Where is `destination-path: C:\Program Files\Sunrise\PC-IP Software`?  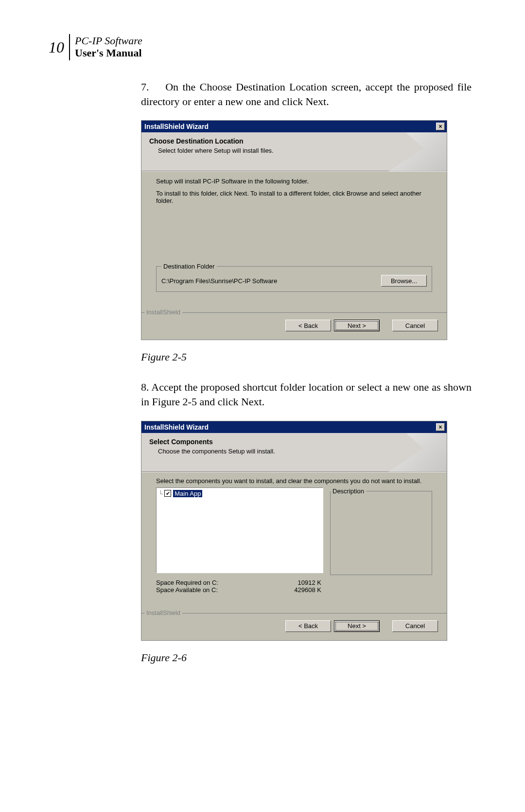
destination-path: C:\Program Files\Sunrise\PC-IP Software is located at coordinates (219, 281).